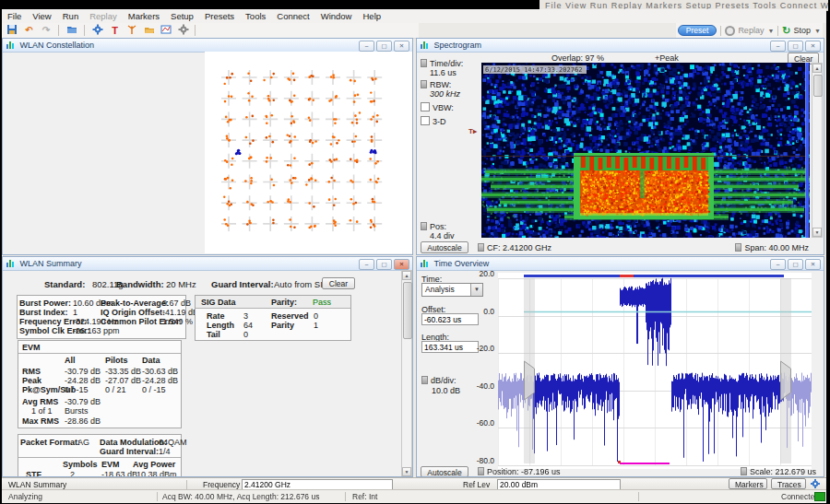 This screenshot has width=830, height=504. What do you see at coordinates (425, 107) in the screenshot?
I see `vbw-checkbox` at bounding box center [425, 107].